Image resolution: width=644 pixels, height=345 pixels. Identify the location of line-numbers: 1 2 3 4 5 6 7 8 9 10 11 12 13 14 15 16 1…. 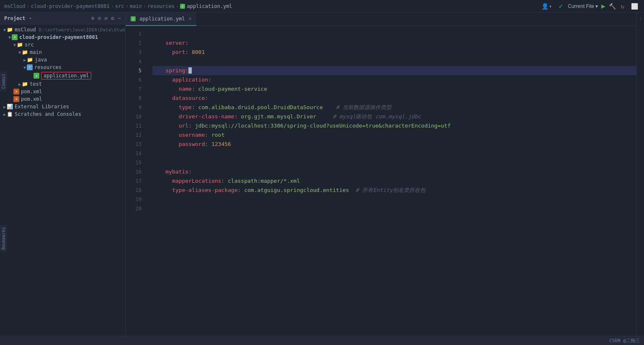
(136, 181).